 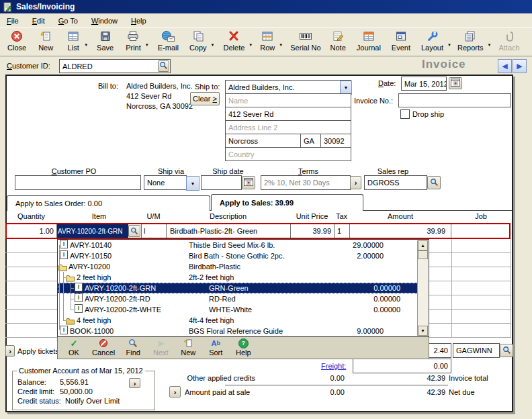 I want to click on item-lookup-button, so click(x=134, y=231).